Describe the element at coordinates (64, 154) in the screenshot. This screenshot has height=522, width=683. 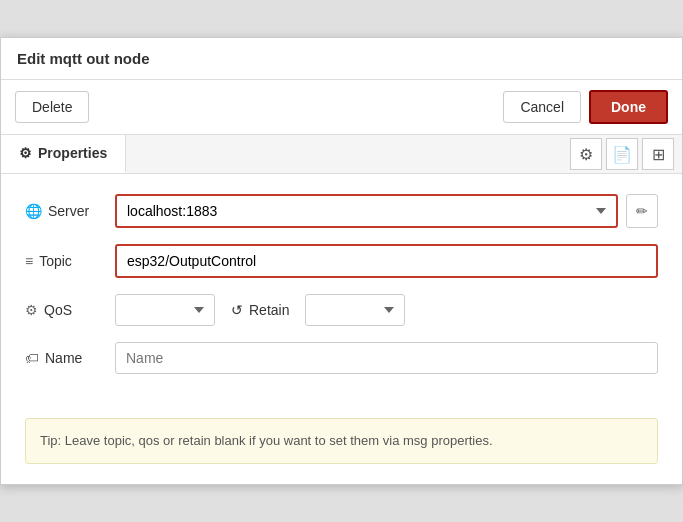
I see `tab-properties: ⚙ Properties` at that location.